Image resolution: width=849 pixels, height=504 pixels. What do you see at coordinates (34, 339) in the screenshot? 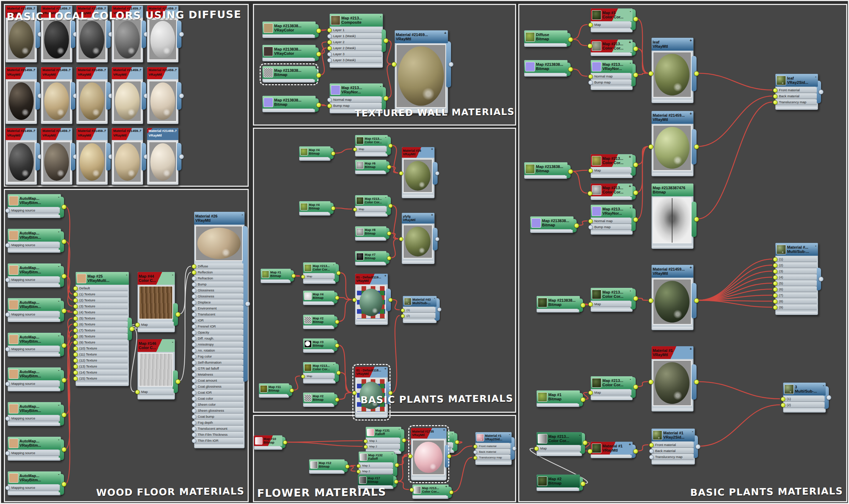
I see `node-header: AutoMap...VRayBitm...-` at bounding box center [34, 339].